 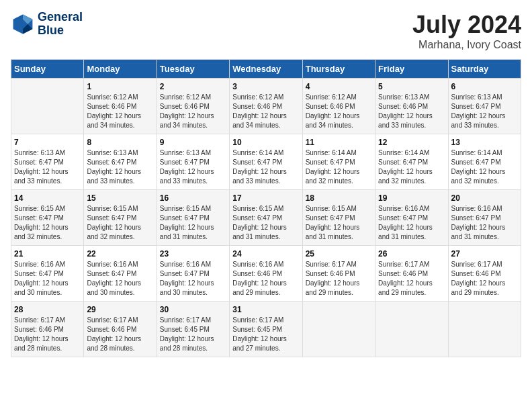 I want to click on day-number: 1, so click(x=120, y=87).